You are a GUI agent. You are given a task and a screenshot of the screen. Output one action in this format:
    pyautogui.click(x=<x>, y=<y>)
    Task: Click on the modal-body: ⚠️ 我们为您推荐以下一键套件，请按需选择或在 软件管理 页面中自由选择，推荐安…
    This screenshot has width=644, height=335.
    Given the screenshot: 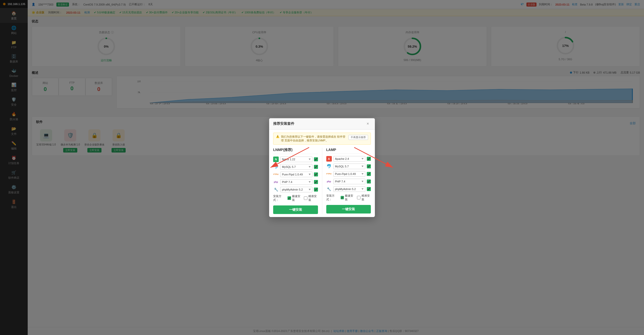 What is the action you would take?
    pyautogui.click(x=322, y=173)
    